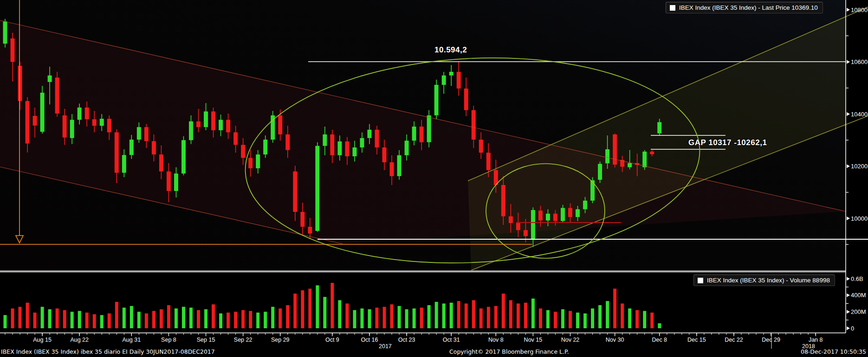 The width and height of the screenshot is (868, 357). What do you see at coordinates (369, 340) in the screenshot?
I see `date-axis-label: Oct 16` at bounding box center [369, 340].